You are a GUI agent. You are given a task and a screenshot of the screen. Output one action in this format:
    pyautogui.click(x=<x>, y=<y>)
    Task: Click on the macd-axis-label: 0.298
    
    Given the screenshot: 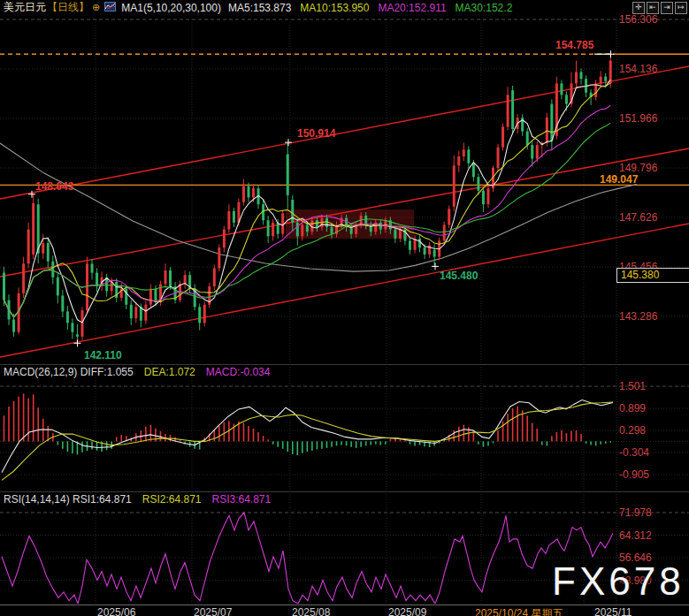 What is the action you would take?
    pyautogui.click(x=632, y=430)
    